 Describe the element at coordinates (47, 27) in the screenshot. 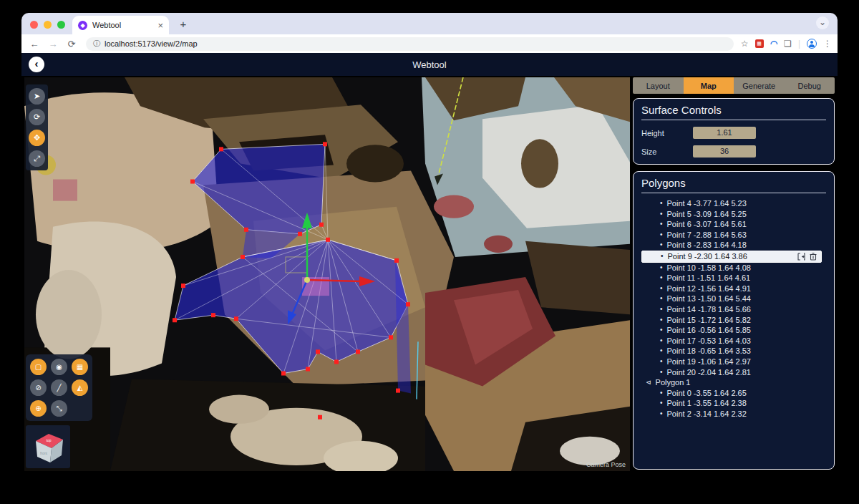

I see `window-controls` at that location.